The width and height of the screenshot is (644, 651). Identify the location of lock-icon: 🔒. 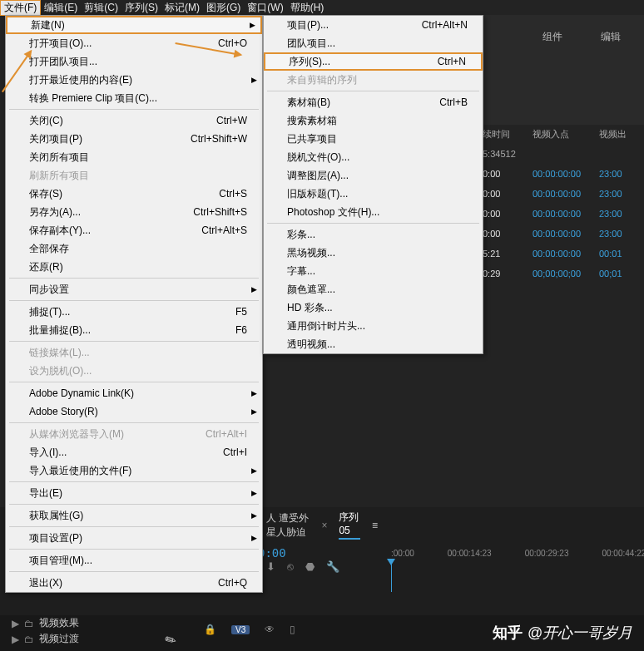
(210, 629).